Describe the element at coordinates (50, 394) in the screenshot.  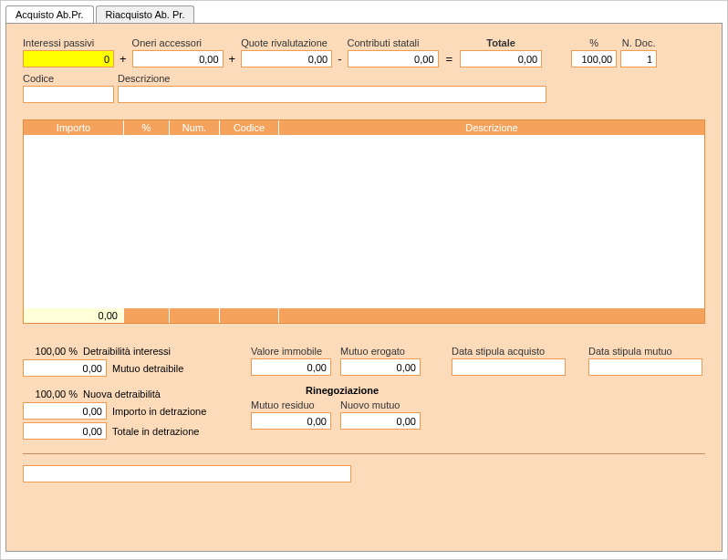
I see `nuova-perc: 100,00 %` at that location.